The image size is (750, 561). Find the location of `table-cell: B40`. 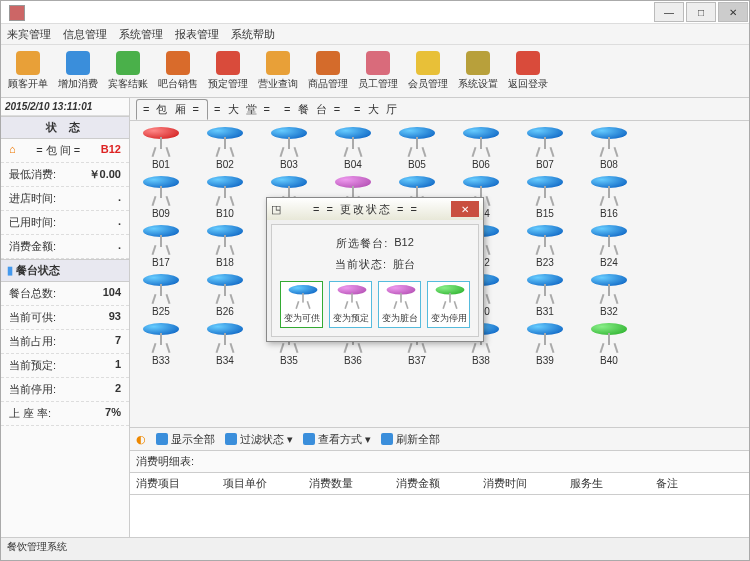

table-cell: B40 is located at coordinates (609, 344).